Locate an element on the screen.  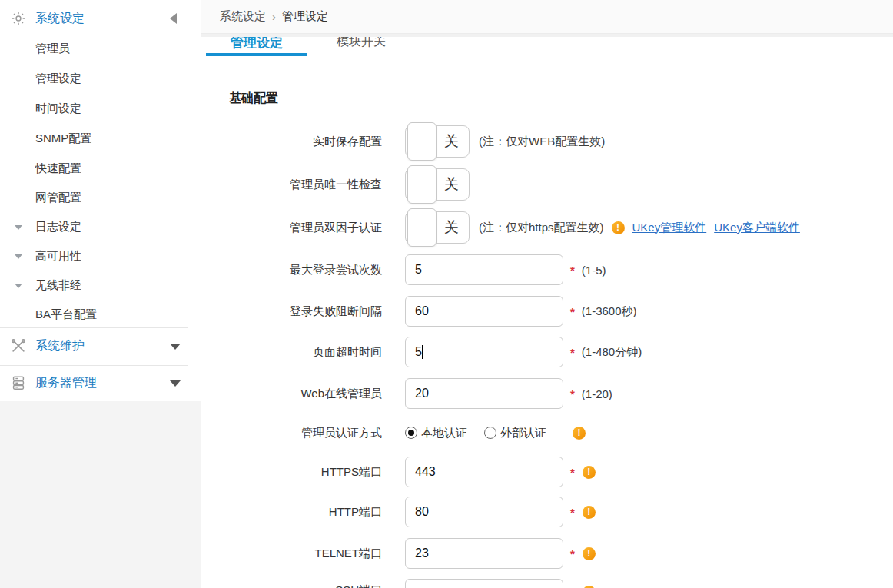
section-title: 基础配置 is located at coordinates (254, 98).